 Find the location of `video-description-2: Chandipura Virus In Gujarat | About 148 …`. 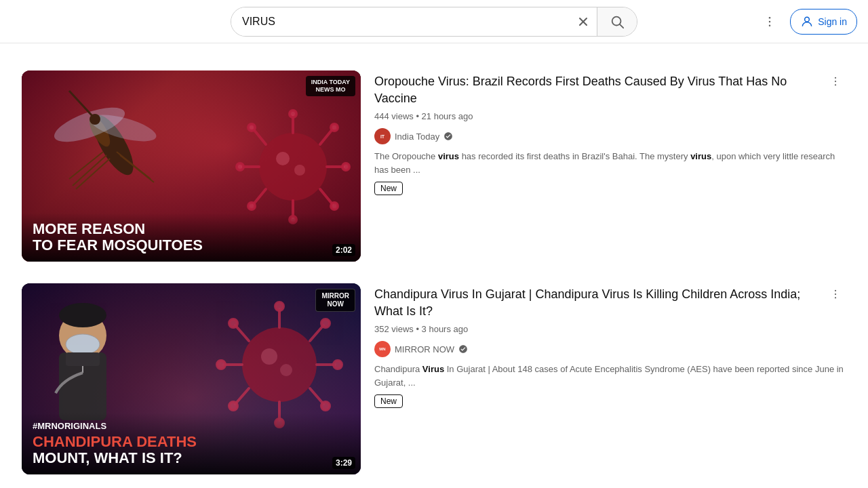

video-description-2: Chandipura Virus In Gujarat | About 148 … is located at coordinates (610, 375).